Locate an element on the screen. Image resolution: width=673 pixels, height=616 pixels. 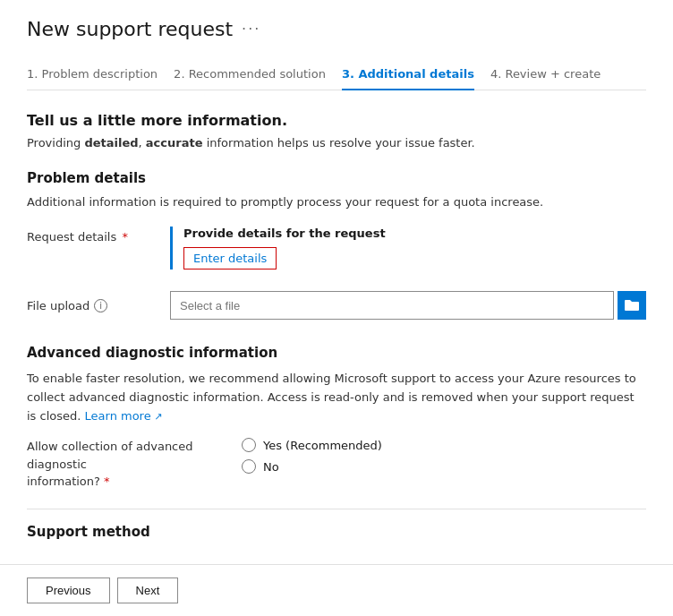
enter-details-link: Enter details is located at coordinates (230, 258).